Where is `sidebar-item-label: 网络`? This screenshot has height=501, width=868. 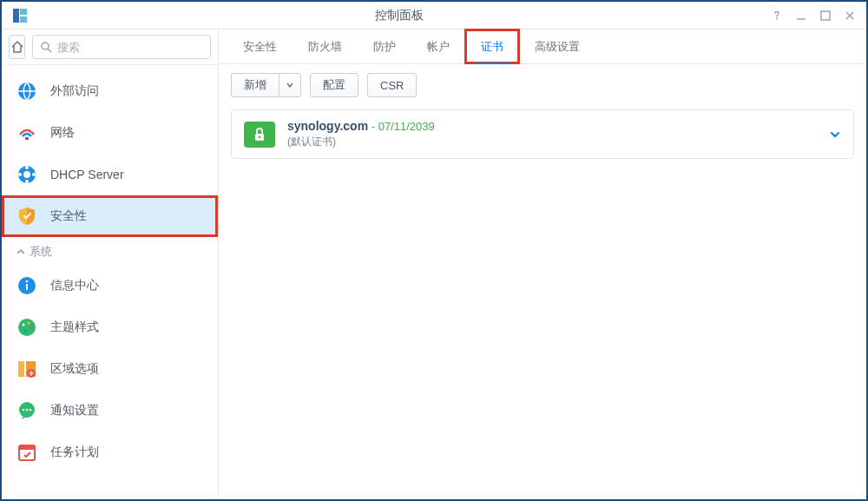
sidebar-item-label: 网络 is located at coordinates (62, 133).